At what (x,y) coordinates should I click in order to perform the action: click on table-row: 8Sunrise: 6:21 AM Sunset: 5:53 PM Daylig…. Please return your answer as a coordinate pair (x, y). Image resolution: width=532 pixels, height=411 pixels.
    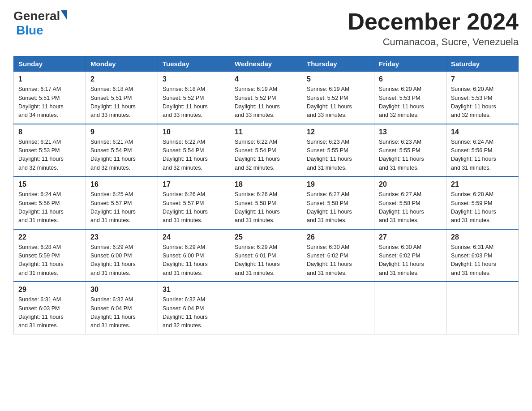
    Looking at the image, I should click on (50, 150).